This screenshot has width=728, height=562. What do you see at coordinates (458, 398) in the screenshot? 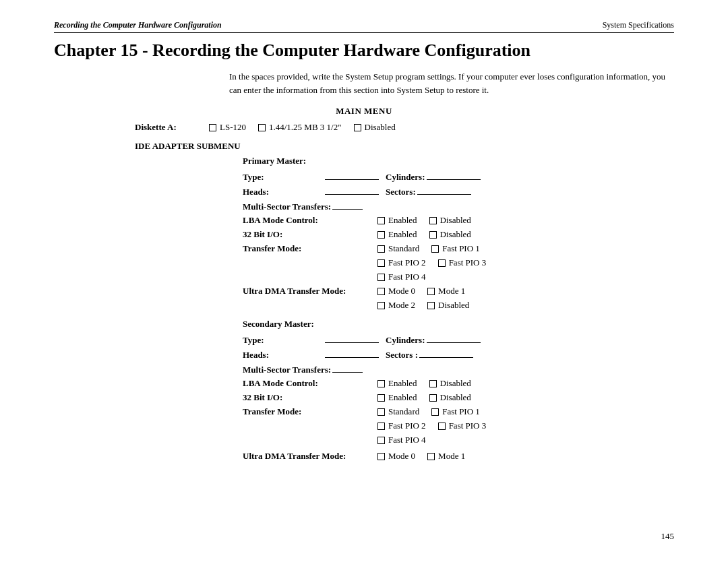
I see `secondary-32bit-row: 32 Bit I/O: Enabled Disabled` at bounding box center [458, 398].